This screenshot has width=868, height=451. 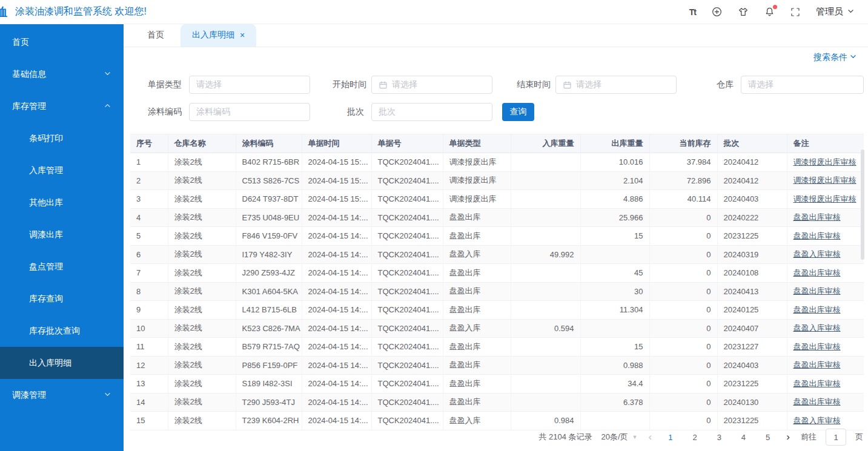 I want to click on cell-out-weight: 34.4, so click(x=615, y=384).